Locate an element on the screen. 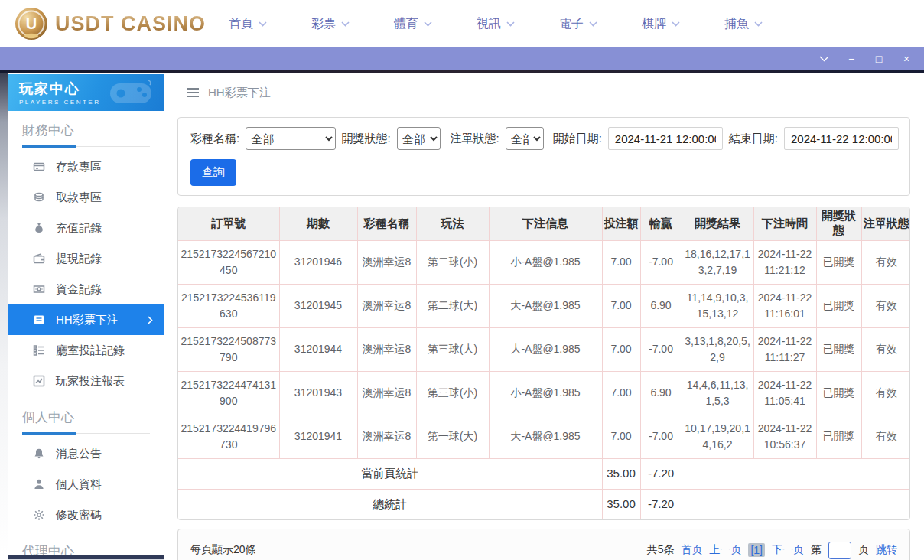 The height and width of the screenshot is (560, 924). order-status-select: 全部 is located at coordinates (525, 138).